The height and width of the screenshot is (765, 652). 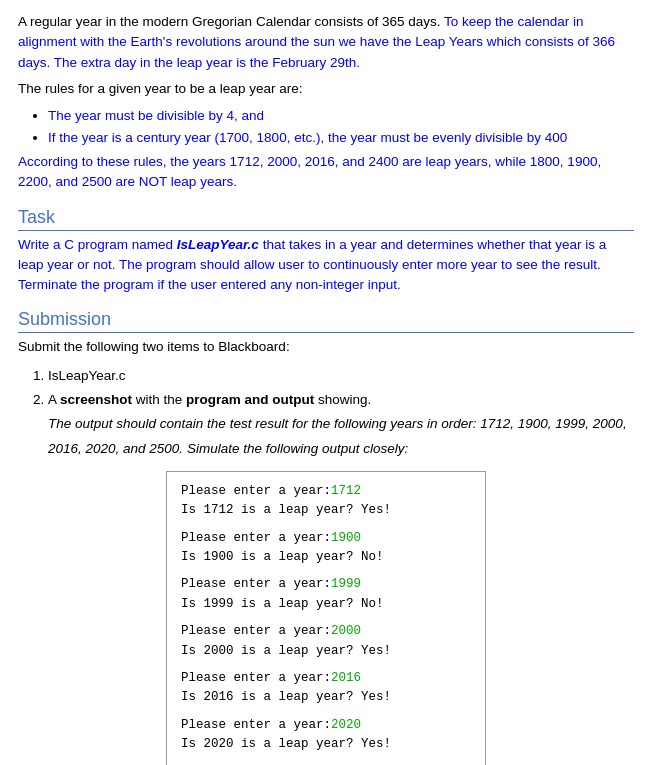 What do you see at coordinates (326, 510) in the screenshot?
I see `terminal-line-result-1712: Is 1712 is a leap year? Yes!` at bounding box center [326, 510].